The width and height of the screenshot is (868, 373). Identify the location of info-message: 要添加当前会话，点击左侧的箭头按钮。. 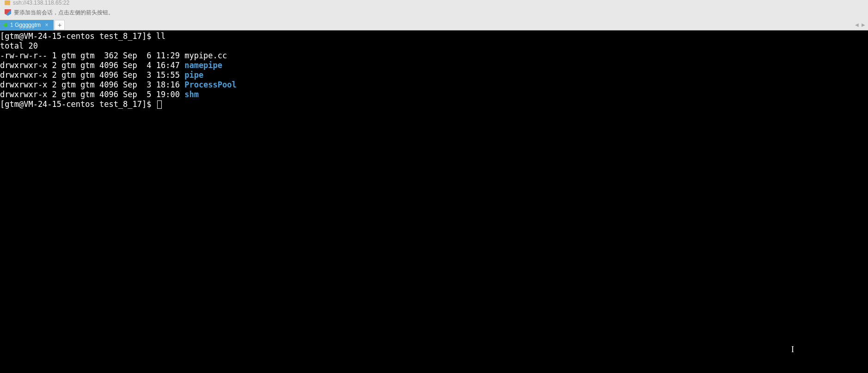
(64, 13).